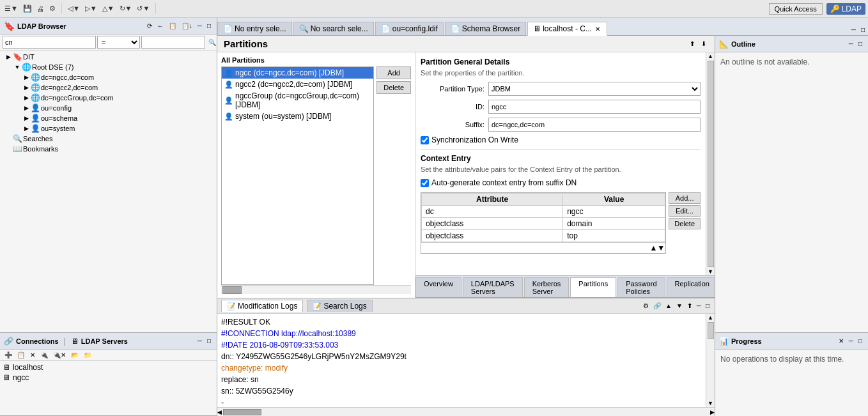 This screenshot has width=868, height=416. Describe the element at coordinates (109, 149) in the screenshot. I see `tree-item-bookmarks: 📖 Bookmarks` at that location.